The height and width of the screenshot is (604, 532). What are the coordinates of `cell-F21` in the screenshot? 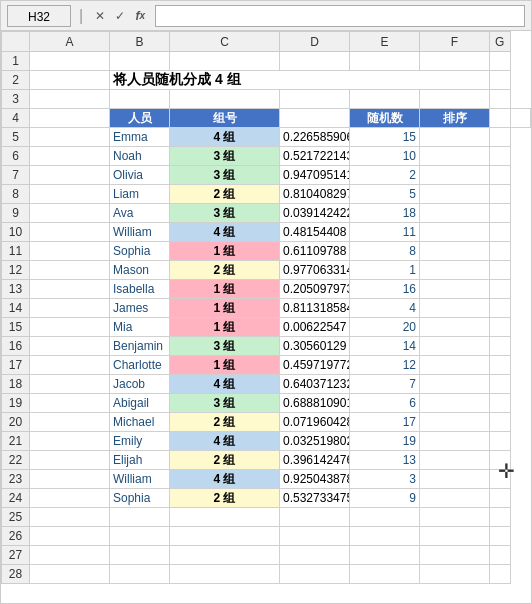 It's located at (455, 442).